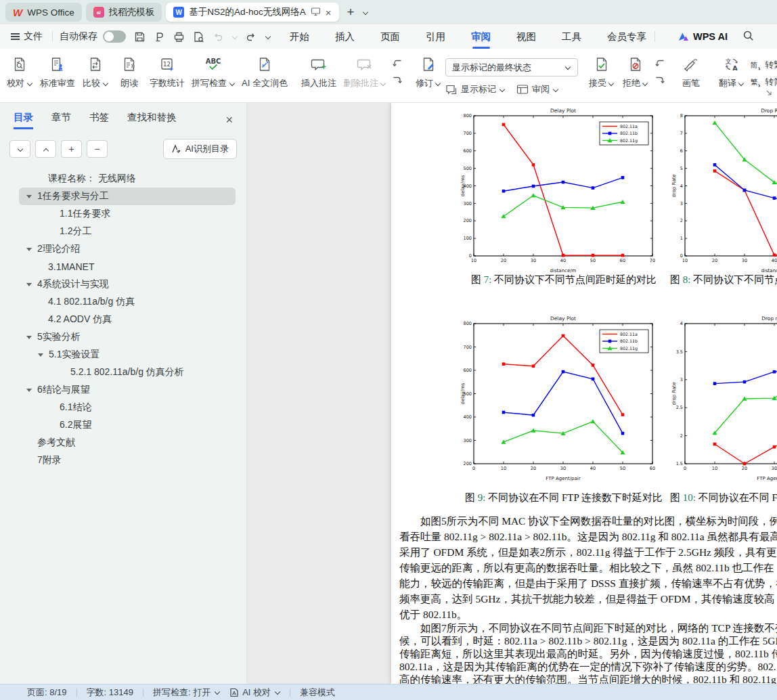 The image size is (777, 700). I want to click on menu-bar: 文件 自动保存, so click(388, 37).